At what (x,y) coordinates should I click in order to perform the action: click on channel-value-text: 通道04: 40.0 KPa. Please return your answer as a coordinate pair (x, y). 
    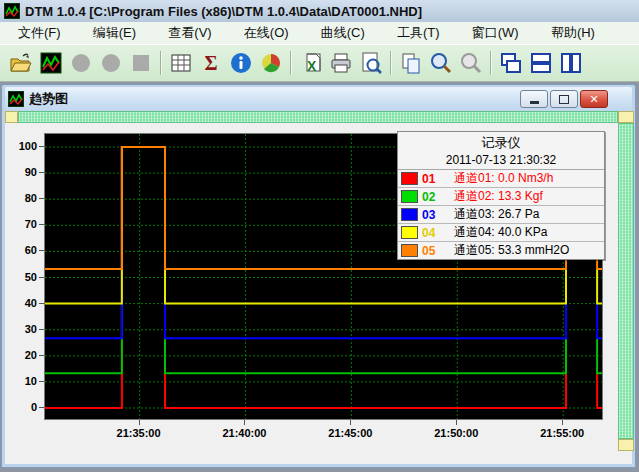
    Looking at the image, I should click on (500, 232).